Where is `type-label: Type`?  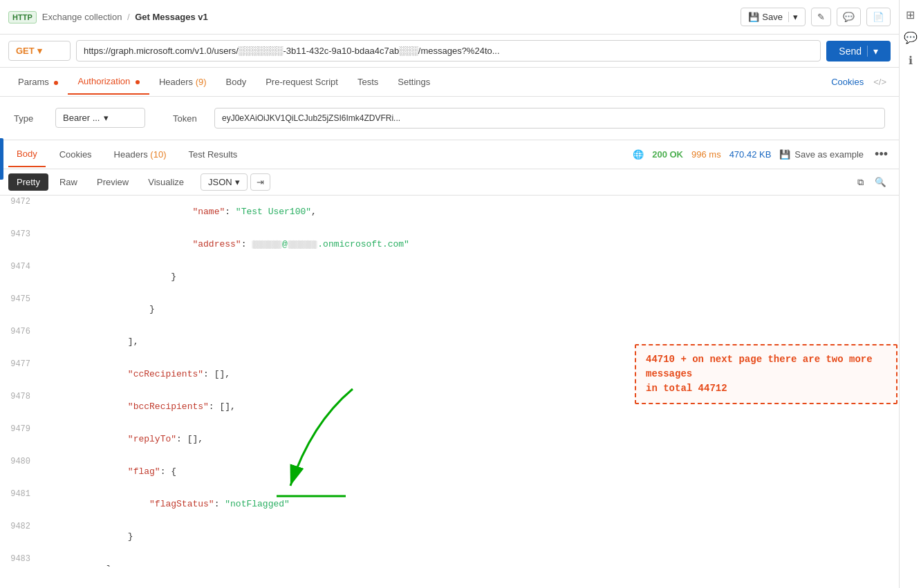
type-label: Type is located at coordinates (28, 116).